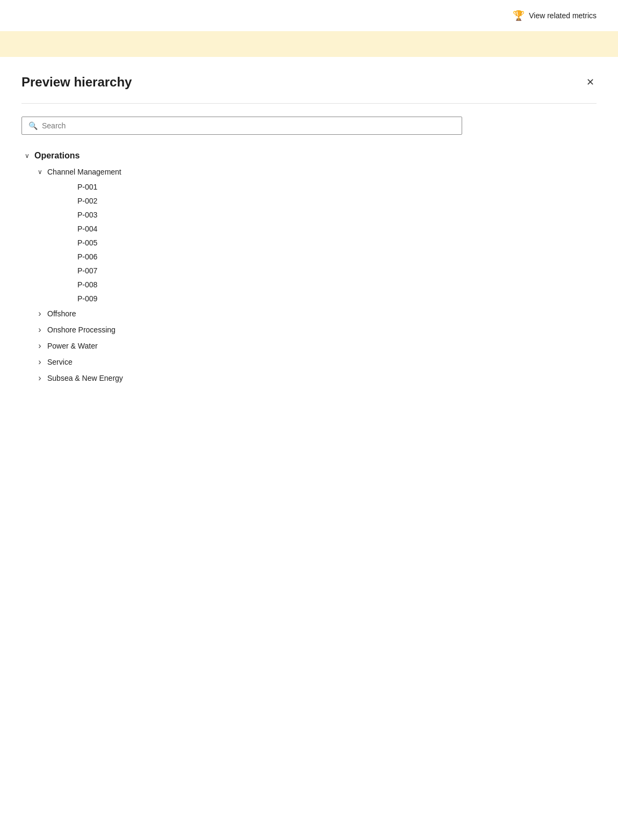  I want to click on tree-item-offshore: Offshore, so click(309, 314).